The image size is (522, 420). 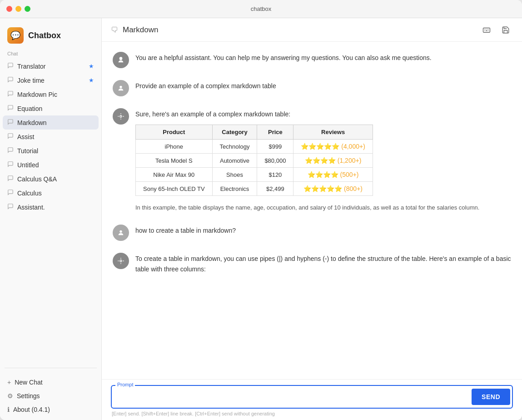 I want to click on header-chat-icon: 🗨, so click(x=114, y=30).